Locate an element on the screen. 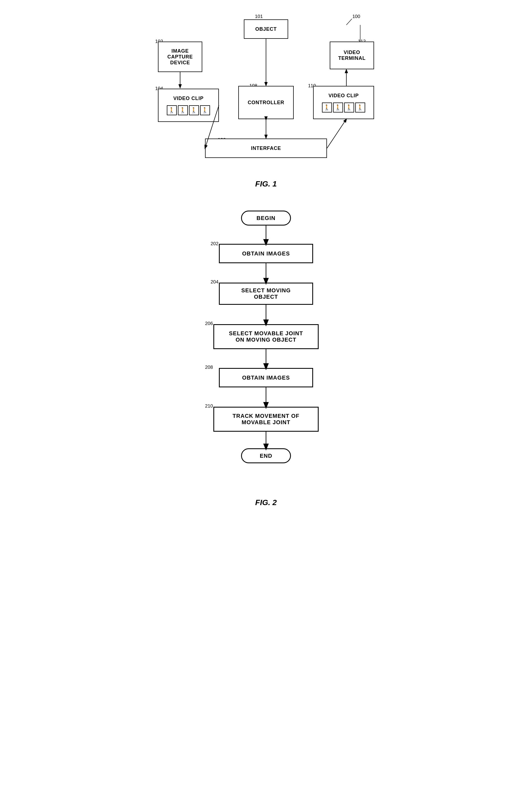  obtain-images-2-box: OBTAIN IMAGES is located at coordinates (266, 378).